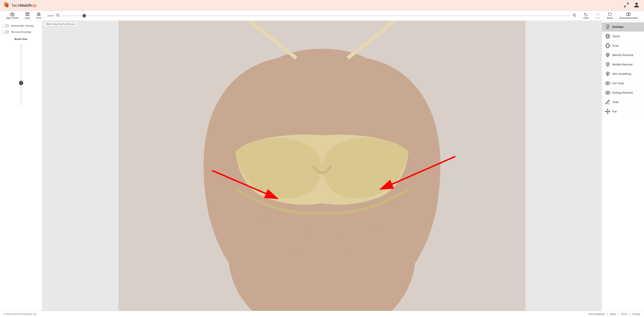  Describe the element at coordinates (28, 14) in the screenshot. I see `save-icon` at that location.